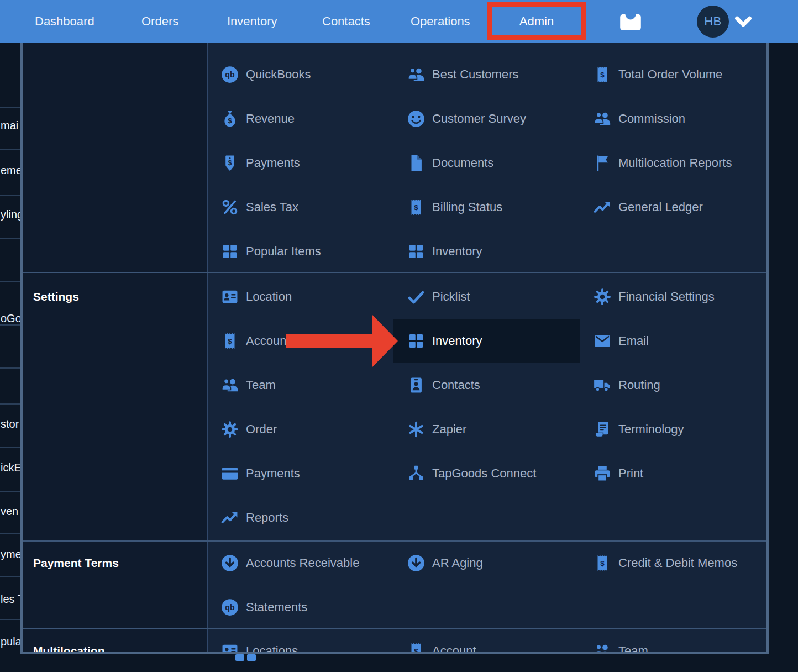 Image resolution: width=798 pixels, height=672 pixels. I want to click on menu-item-quickbooks: qbQuickBooks, so click(301, 75).